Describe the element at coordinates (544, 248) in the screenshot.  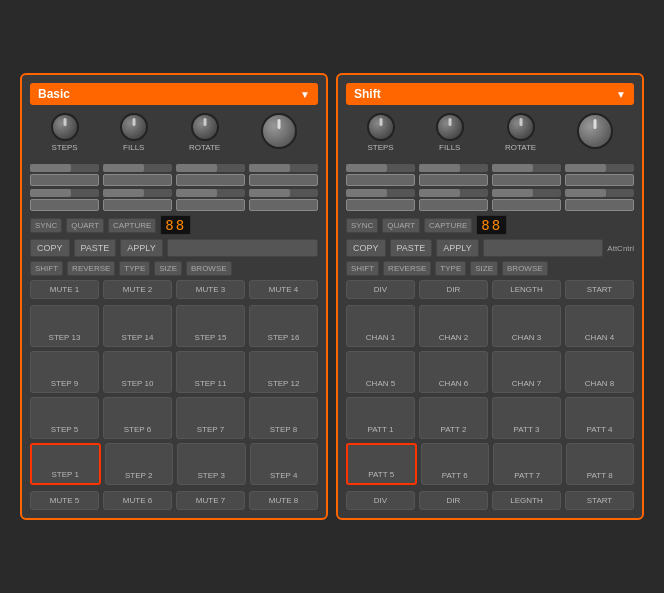
I see `shift-input-field` at that location.